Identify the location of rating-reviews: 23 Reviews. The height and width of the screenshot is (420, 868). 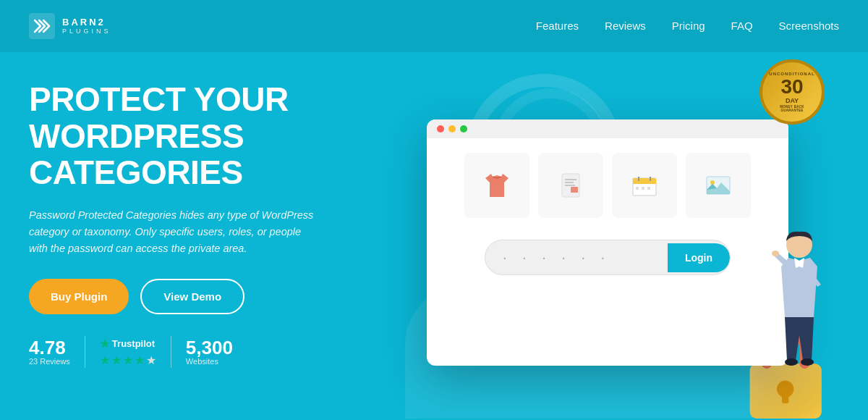
(49, 361).